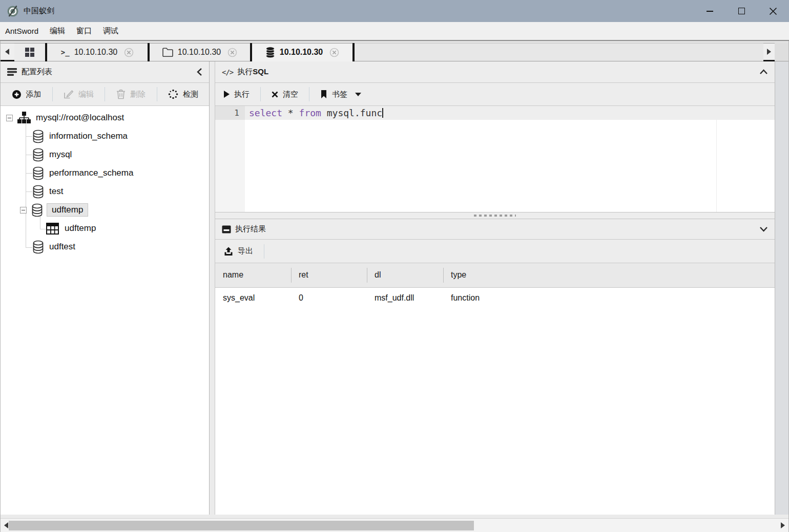 The height and width of the screenshot is (532, 789). What do you see at coordinates (105, 173) in the screenshot?
I see `tree-item-database: performance_schema` at bounding box center [105, 173].